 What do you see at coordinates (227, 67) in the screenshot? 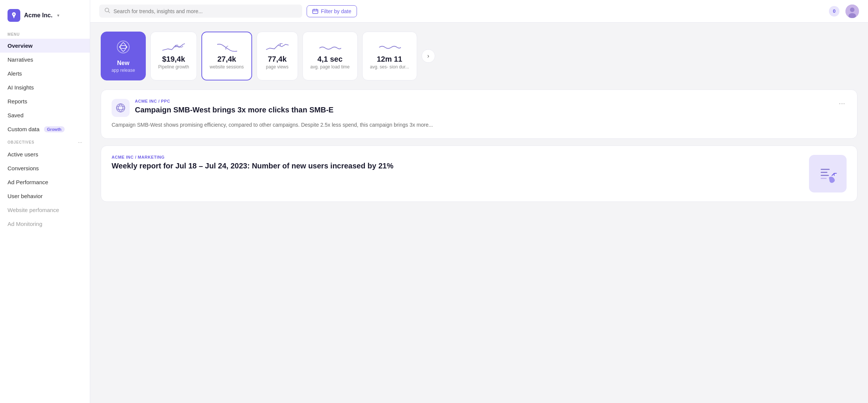
I see `metric-sessions-label: website sessions` at bounding box center [227, 67].